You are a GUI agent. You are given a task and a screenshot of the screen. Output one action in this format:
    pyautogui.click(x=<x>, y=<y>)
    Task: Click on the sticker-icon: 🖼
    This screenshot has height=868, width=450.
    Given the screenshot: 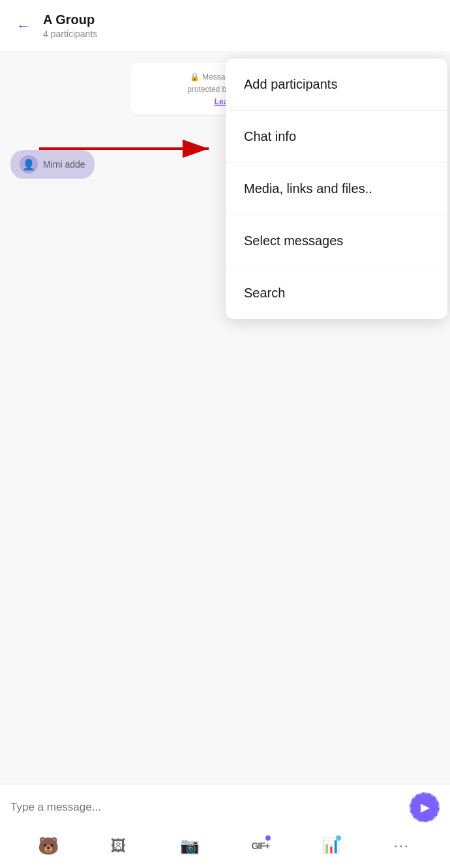 What is the action you would take?
    pyautogui.click(x=119, y=846)
    